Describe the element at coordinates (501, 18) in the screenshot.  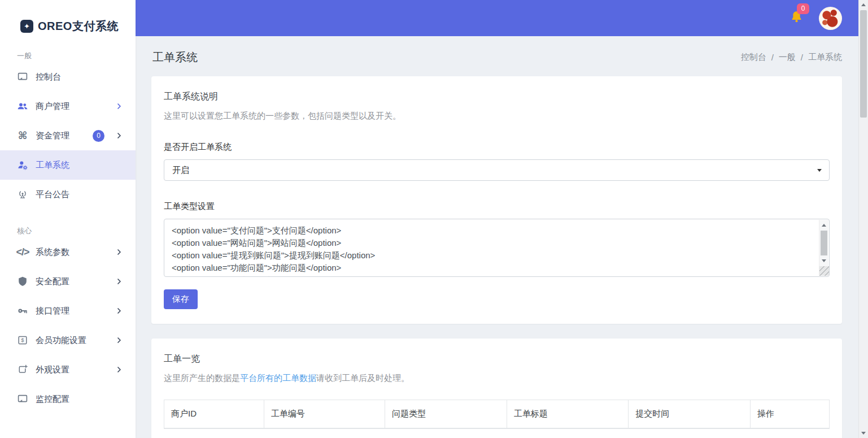
I see `top-header-bar: 0` at that location.